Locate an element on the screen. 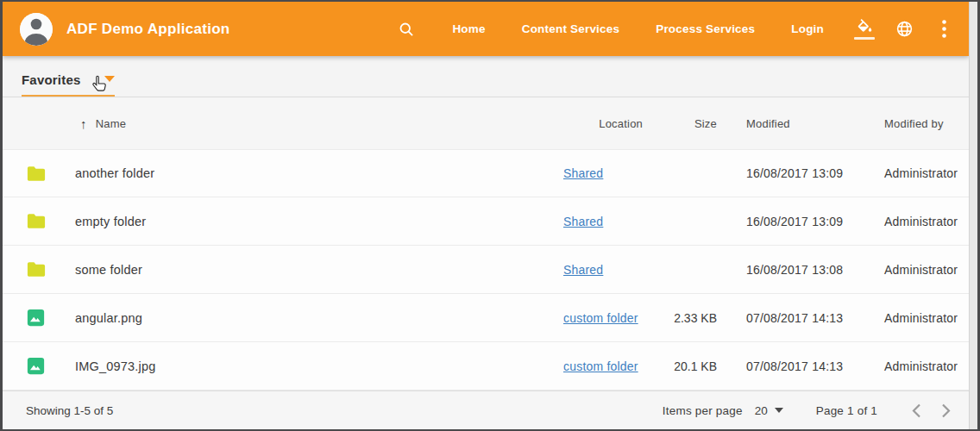 The width and height of the screenshot is (980, 431). items-per-page-value: 20 is located at coordinates (761, 410).